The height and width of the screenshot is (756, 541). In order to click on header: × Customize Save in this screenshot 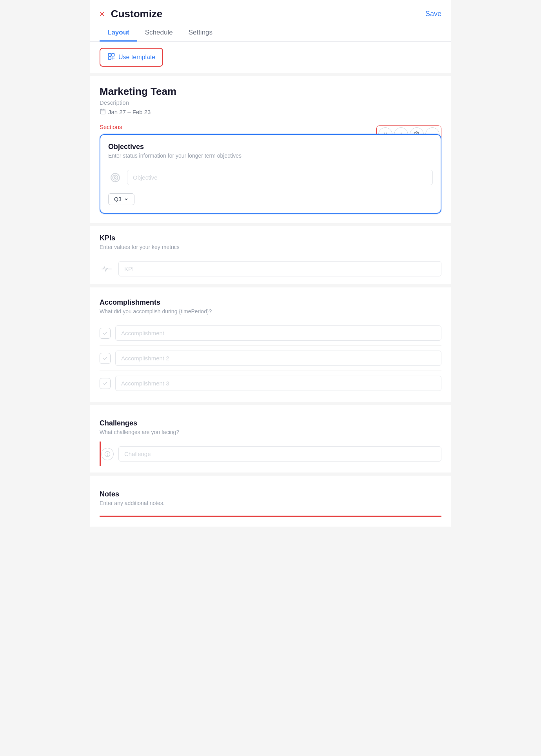, I will do `click(270, 10)`.